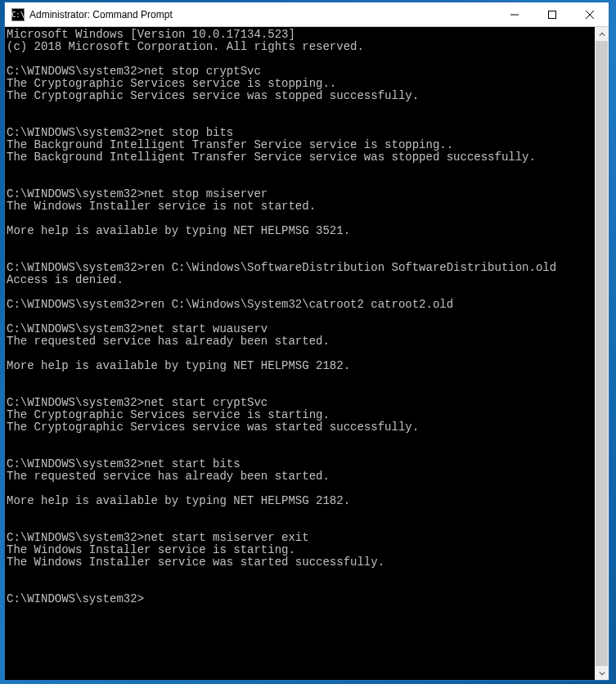  I want to click on terminal-line: The Windows Installer service is startin…, so click(301, 550).